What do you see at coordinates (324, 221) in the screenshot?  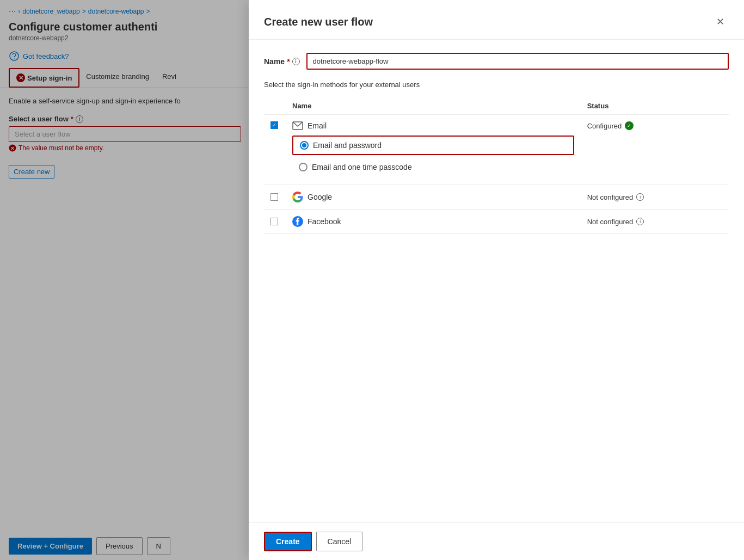 I see `facebook-method-name: Facebook` at bounding box center [324, 221].